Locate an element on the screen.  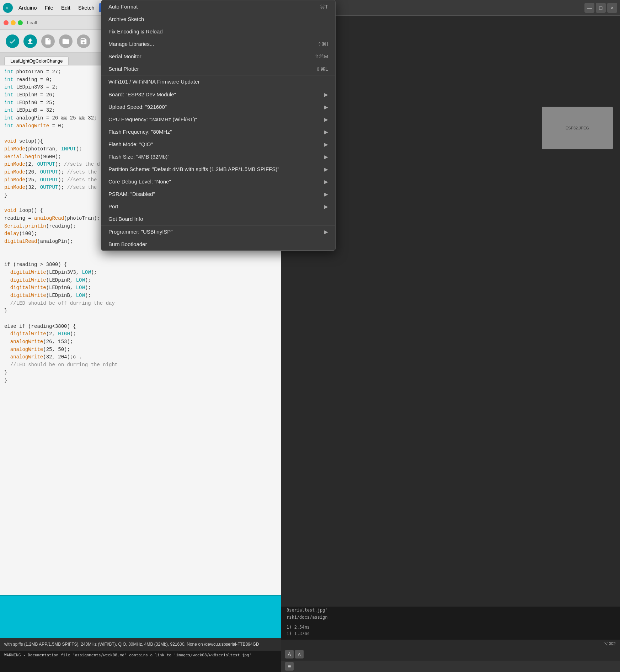
menu-arduino: Arduino is located at coordinates (28, 8).